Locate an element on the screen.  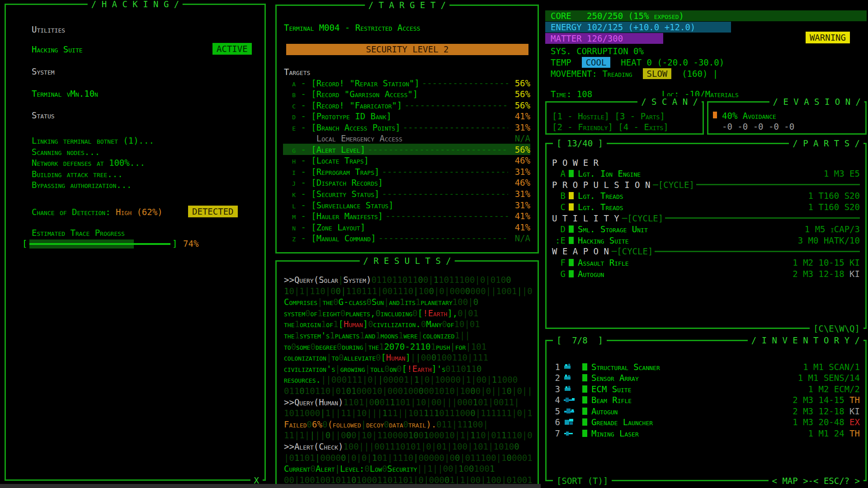
results-text: c is located at coordinates (425, 335).